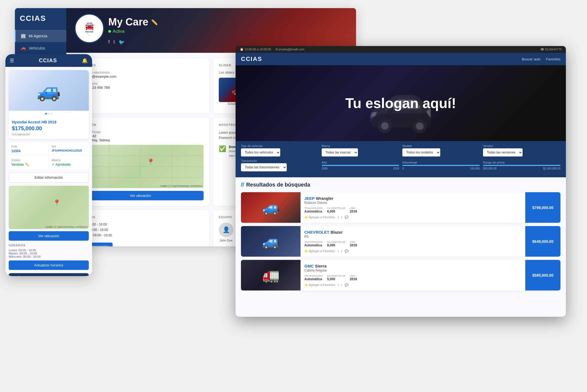  Describe the element at coordinates (154, 22) in the screenshot. I see `edit-agency-icon: ✏️` at that location.